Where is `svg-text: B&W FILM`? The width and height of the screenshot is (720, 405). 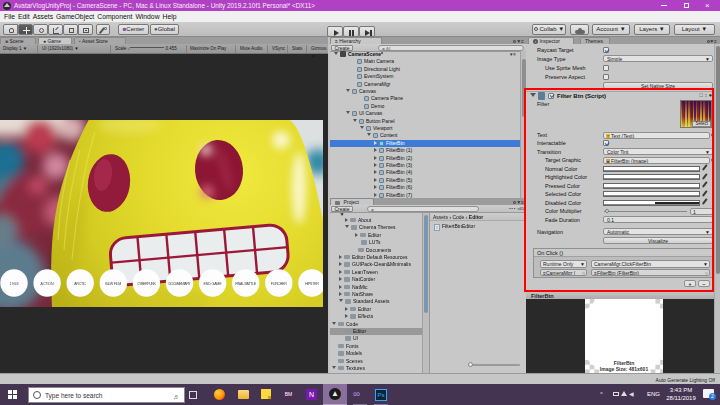 svg-text: B&W FILM is located at coordinates (113, 284).